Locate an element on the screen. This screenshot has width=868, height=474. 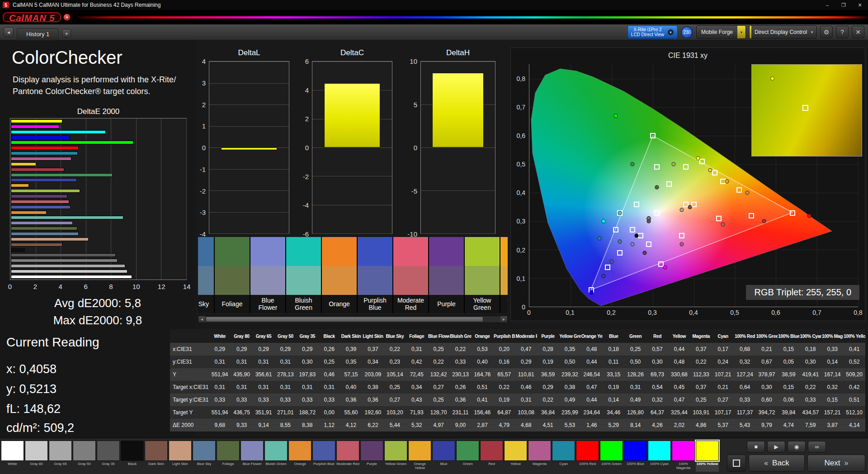
patch-button: 100% Red is located at coordinates (588, 456).